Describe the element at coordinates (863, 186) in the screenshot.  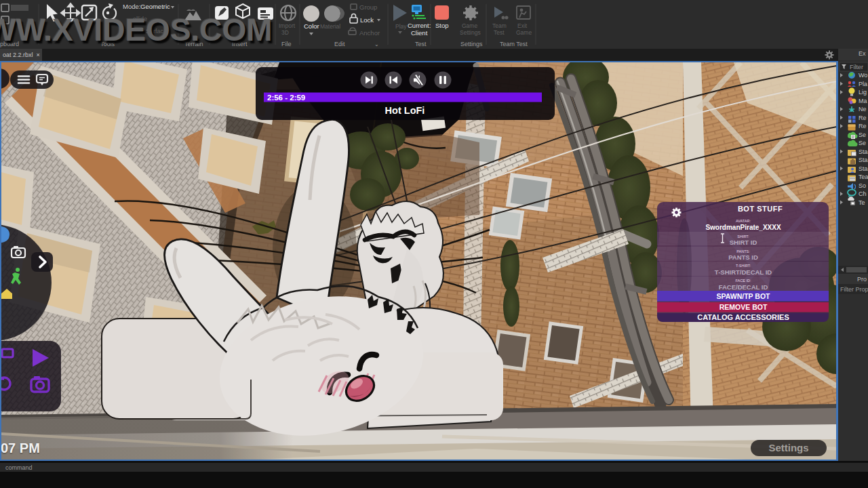
I see `svg-text: So` at that location.